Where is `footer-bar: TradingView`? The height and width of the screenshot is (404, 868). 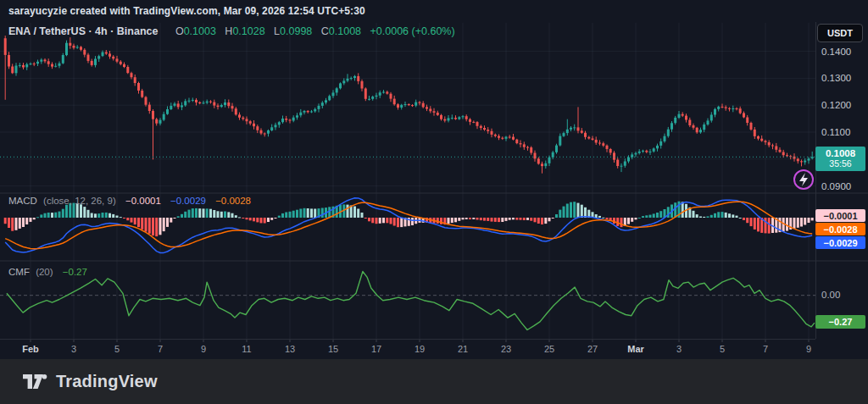
footer-bar: TradingView is located at coordinates (434, 381).